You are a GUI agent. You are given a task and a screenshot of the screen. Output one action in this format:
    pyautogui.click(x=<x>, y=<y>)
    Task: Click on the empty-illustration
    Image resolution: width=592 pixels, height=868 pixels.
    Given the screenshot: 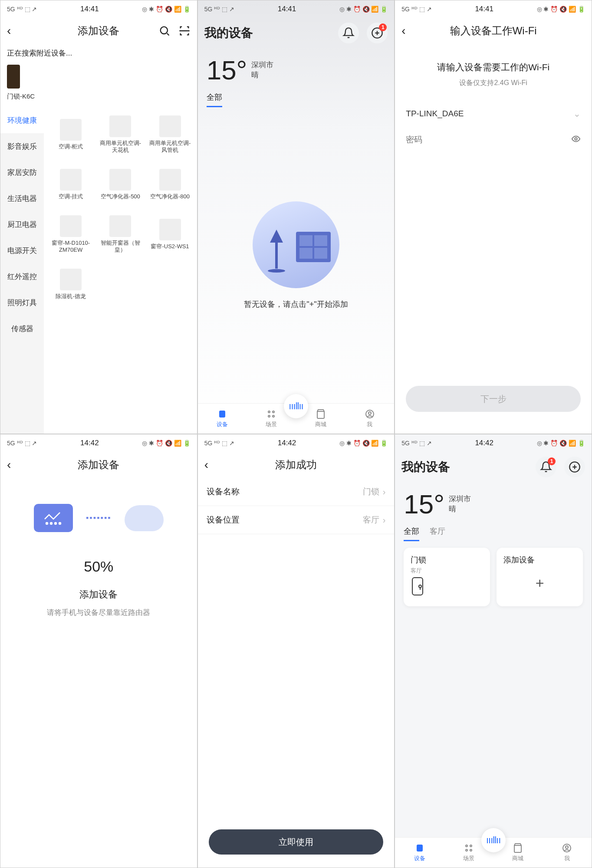 What is the action you would take?
    pyautogui.click(x=296, y=245)
    